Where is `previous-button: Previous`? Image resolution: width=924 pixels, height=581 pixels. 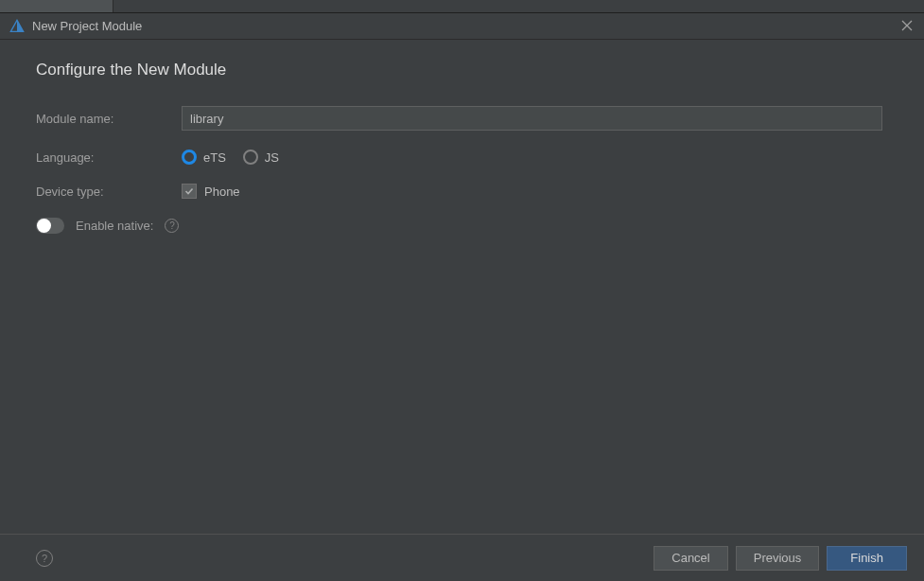 previous-button: Previous is located at coordinates (777, 558).